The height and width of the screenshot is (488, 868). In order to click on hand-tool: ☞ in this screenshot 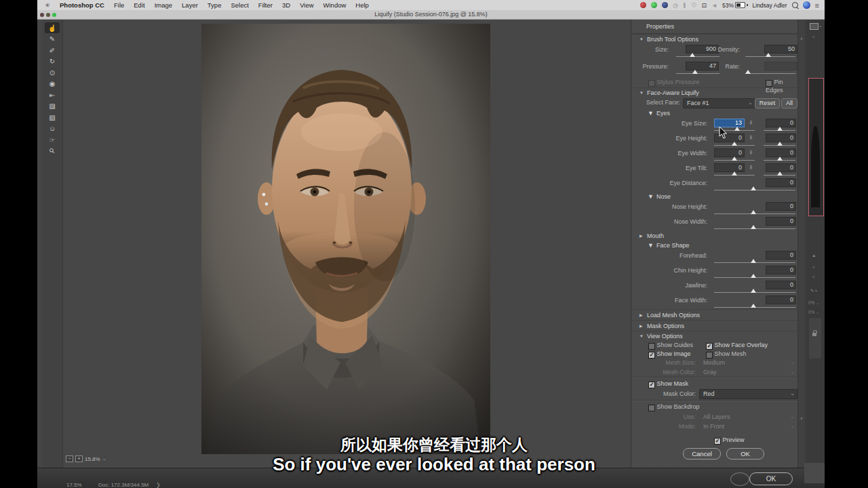, I will do `click(52, 140)`.